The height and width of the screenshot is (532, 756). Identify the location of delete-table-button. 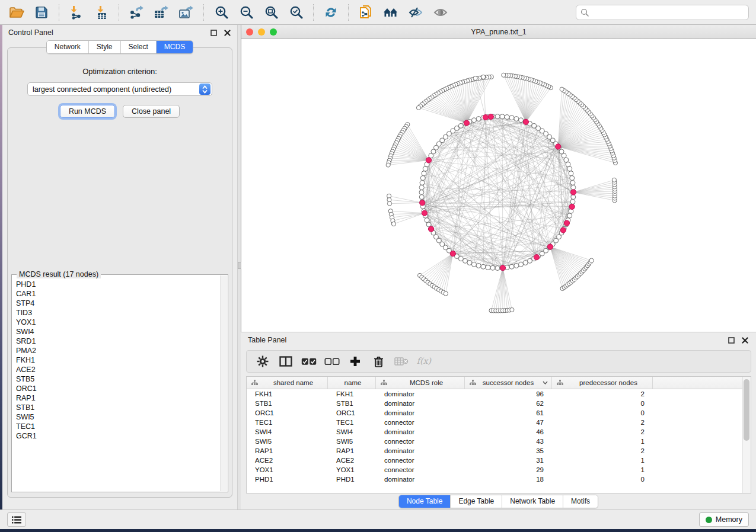
(401, 361).